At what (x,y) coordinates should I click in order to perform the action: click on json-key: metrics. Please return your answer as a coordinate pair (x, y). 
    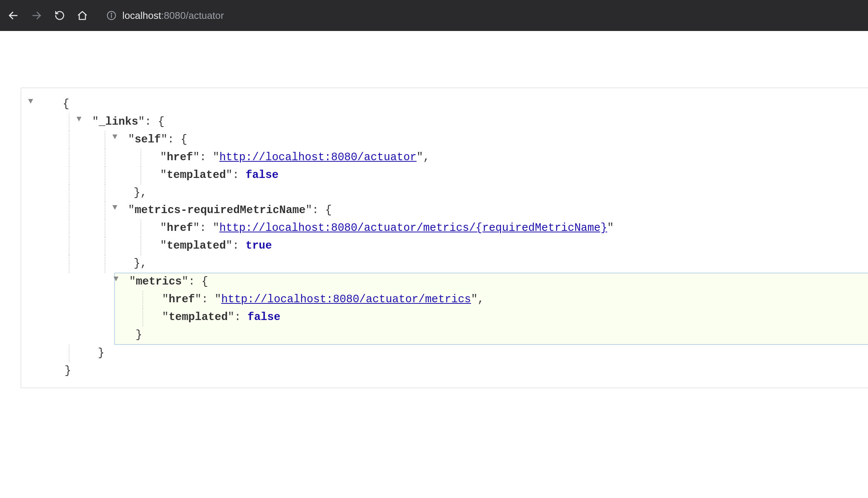
    Looking at the image, I should click on (159, 282).